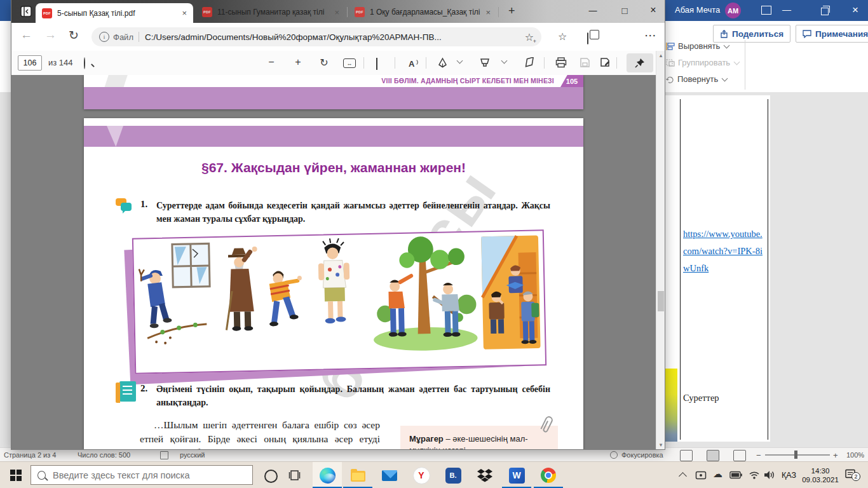  What do you see at coordinates (651, 36) in the screenshot?
I see `more-menu-icon: ⋯` at bounding box center [651, 36].